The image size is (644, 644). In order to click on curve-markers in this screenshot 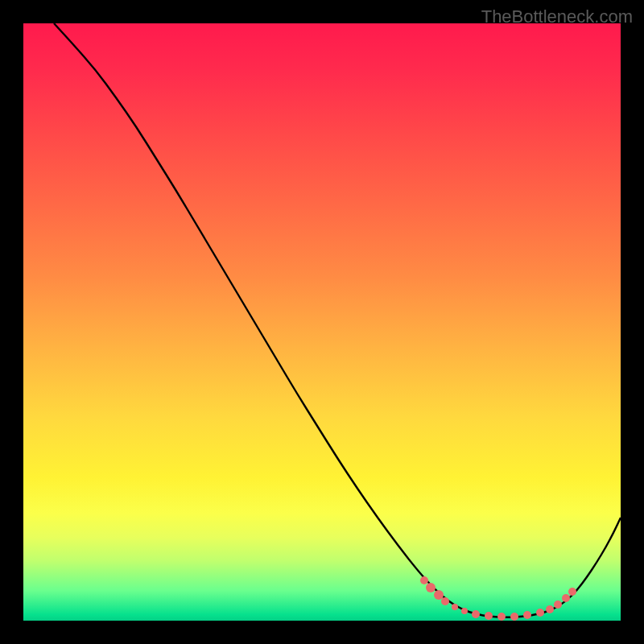, I will do `click(498, 599)`.